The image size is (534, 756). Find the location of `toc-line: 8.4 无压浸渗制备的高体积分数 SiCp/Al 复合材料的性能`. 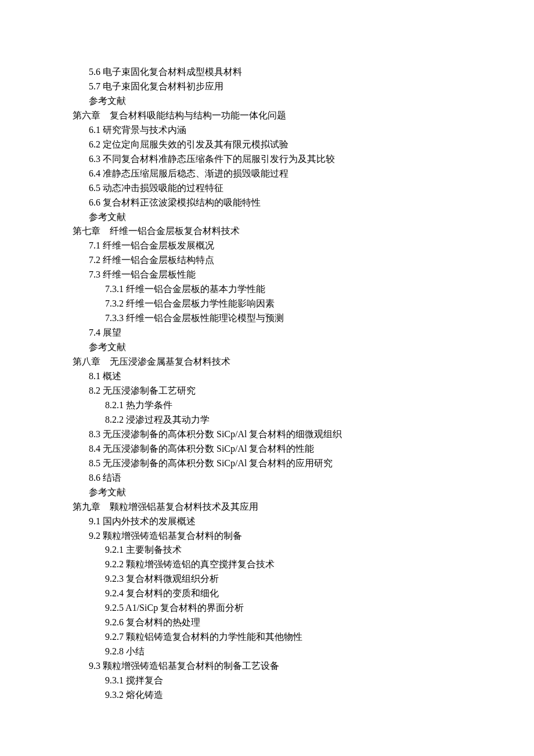

toc-line: 8.4 无压浸渗制备的高体积分数 SiCp/Al 复合材料的性能 is located at coordinates (276, 449).